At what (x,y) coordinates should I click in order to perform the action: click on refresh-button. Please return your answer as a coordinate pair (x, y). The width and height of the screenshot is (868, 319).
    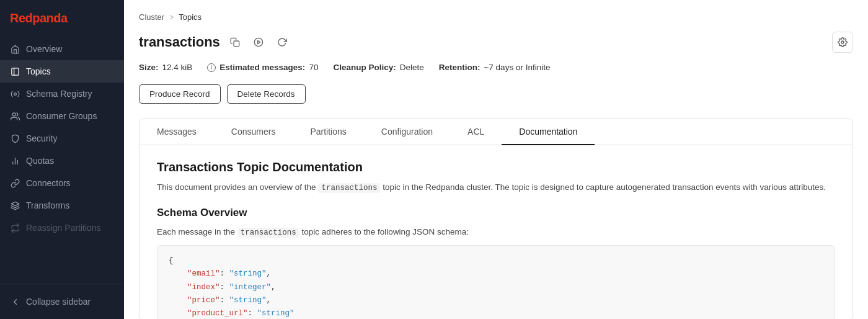
    Looking at the image, I should click on (282, 42).